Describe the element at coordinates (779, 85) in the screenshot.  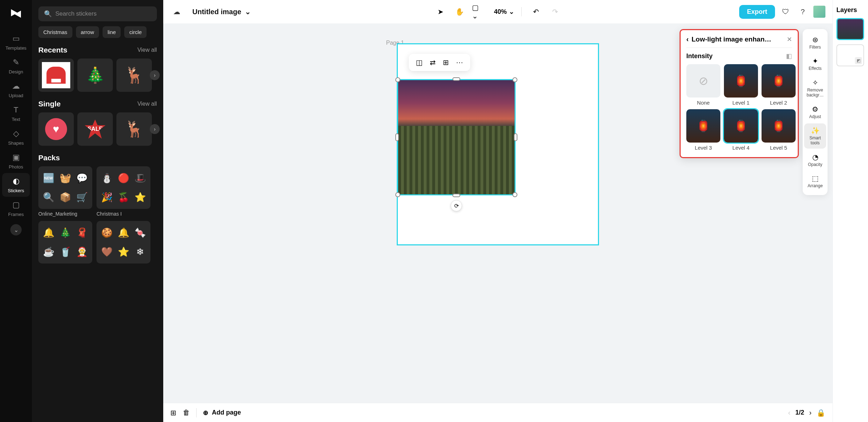
I see `level-2: 🏮Level 2` at that location.